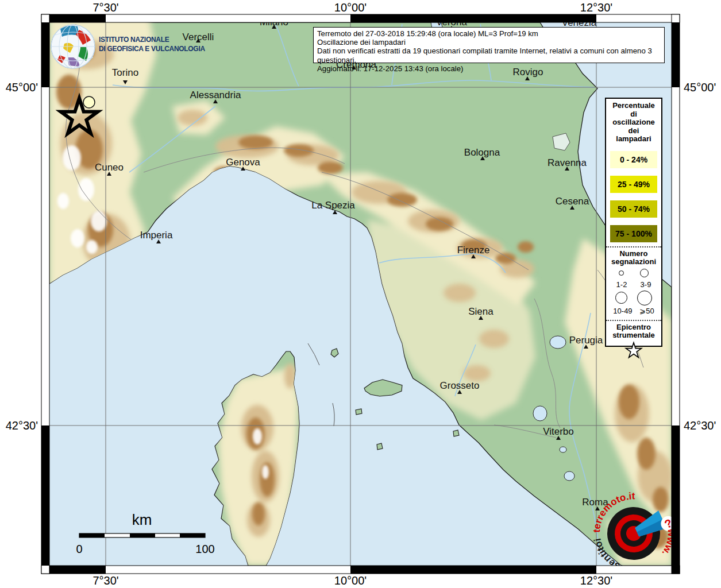 The height and width of the screenshot is (588, 721). What do you see at coordinates (460, 386) in the screenshot?
I see `city-label-grosseto: Grosseto` at bounding box center [460, 386].